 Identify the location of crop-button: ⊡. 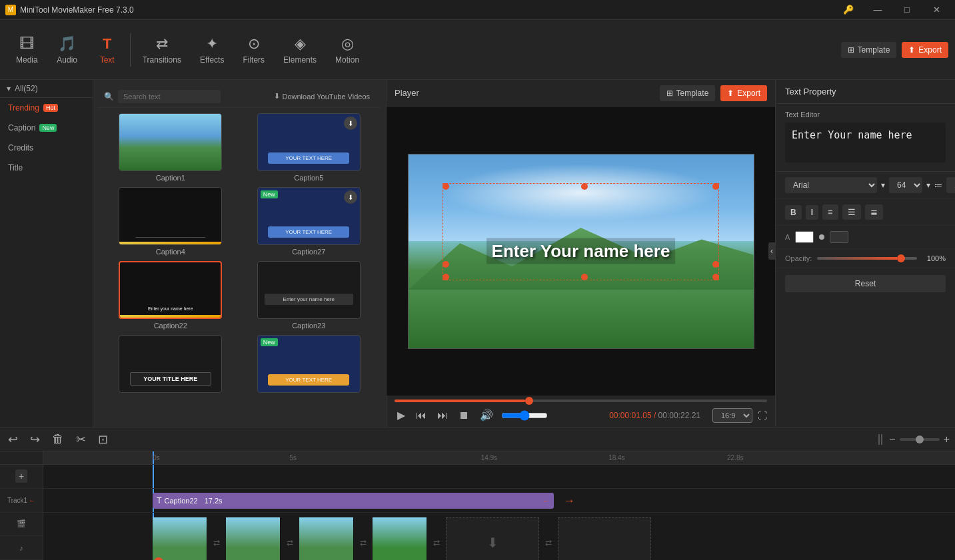
(103, 439).